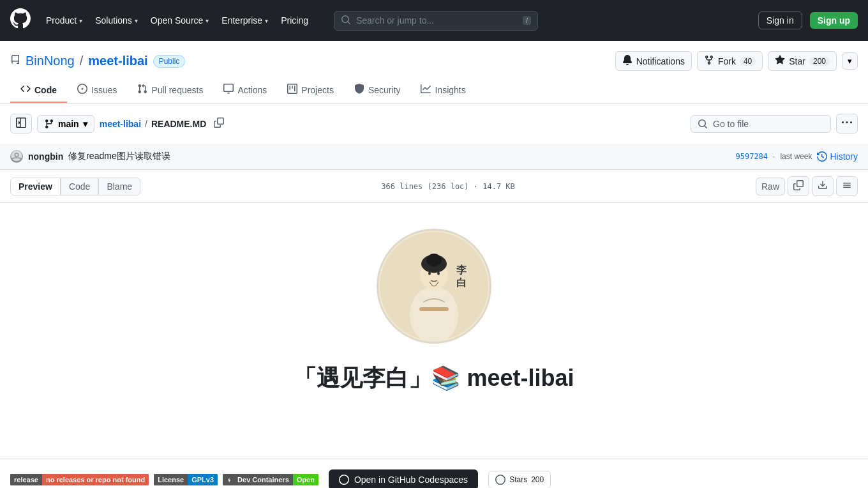  What do you see at coordinates (179, 124) in the screenshot?
I see `breadcrumb-file: README.MD` at bounding box center [179, 124].